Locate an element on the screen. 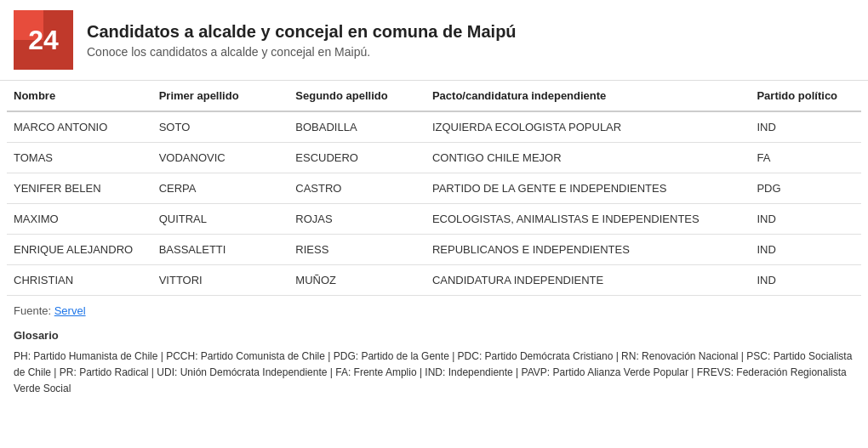 The image size is (868, 448). col-header-primer: Primer apellido is located at coordinates (221, 96).